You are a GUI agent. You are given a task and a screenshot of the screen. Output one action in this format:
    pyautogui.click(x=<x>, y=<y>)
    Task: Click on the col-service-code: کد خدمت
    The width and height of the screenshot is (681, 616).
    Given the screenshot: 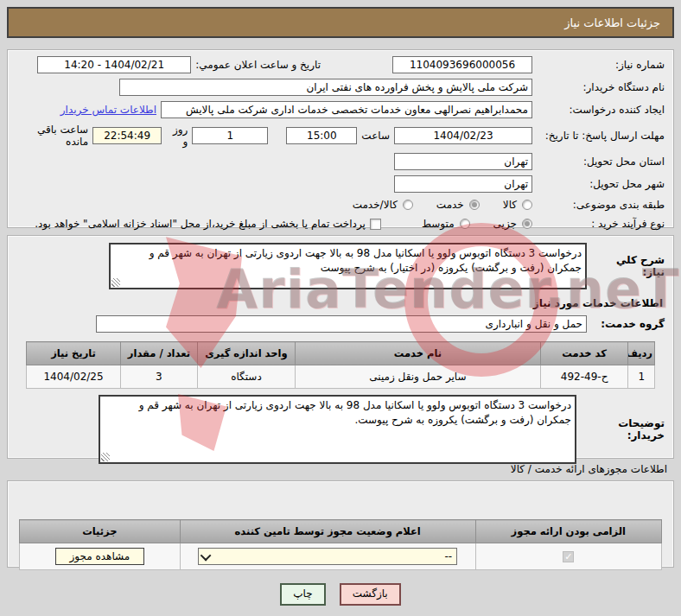 What is the action you would take?
    pyautogui.click(x=584, y=354)
    